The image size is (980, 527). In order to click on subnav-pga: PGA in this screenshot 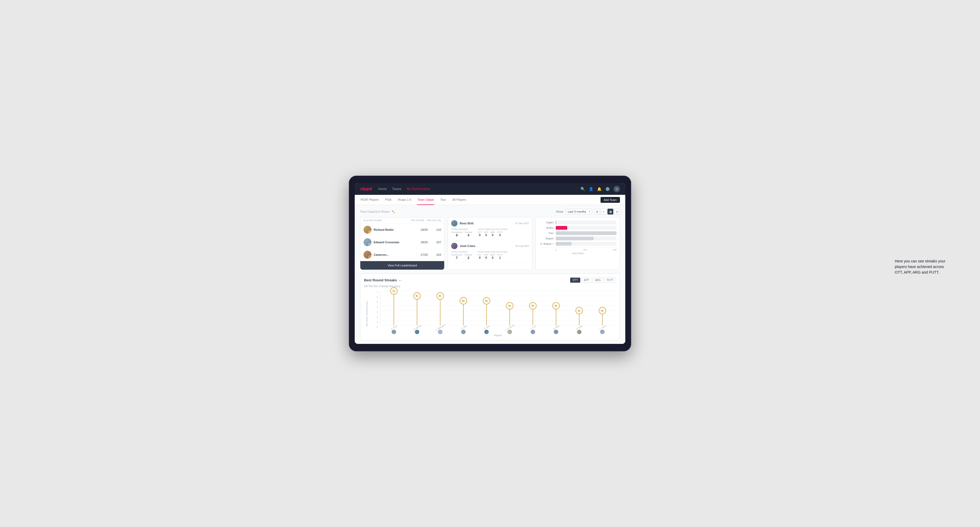, I will do `click(388, 200)`.